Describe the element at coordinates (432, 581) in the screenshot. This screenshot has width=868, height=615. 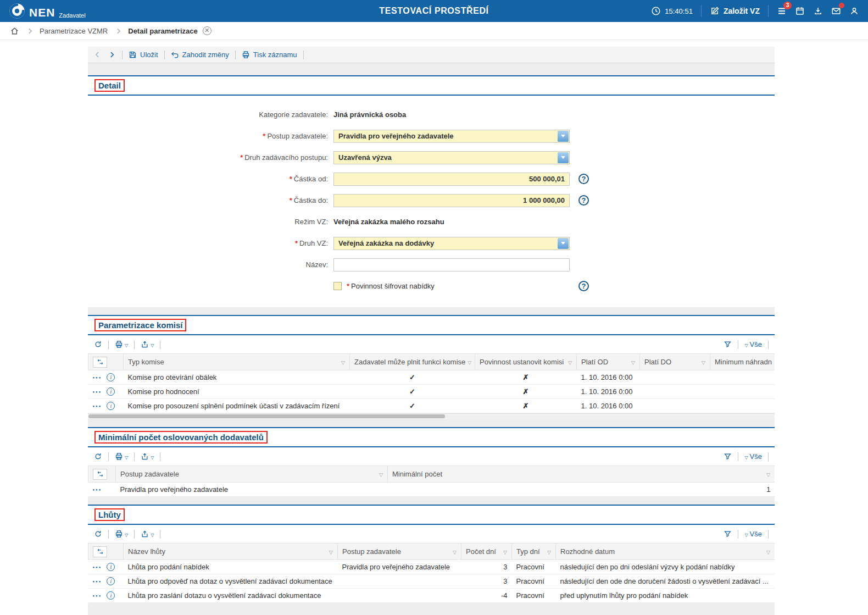
I see `table-row: ●●●i Lhůta pro odpověď na dotaz o vysvět…` at that location.